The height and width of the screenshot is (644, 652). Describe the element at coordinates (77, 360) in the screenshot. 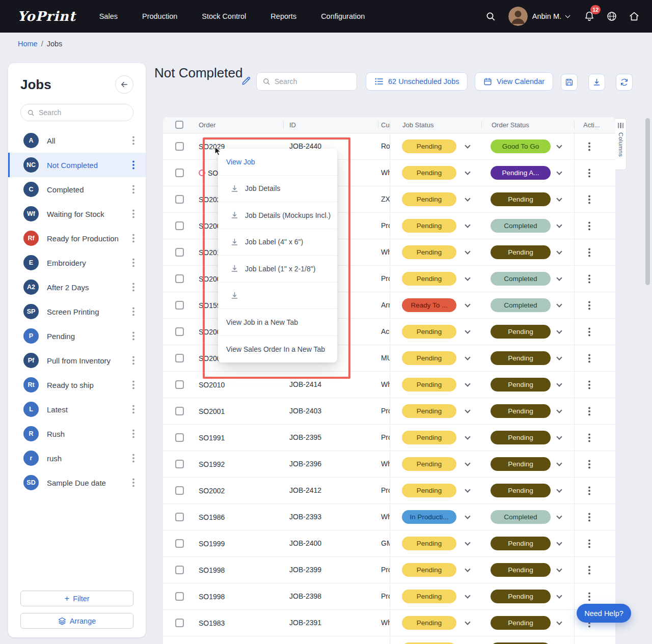

I see `sidebar-item-pull-from-inventory: Pf Pull from Inventory` at that location.